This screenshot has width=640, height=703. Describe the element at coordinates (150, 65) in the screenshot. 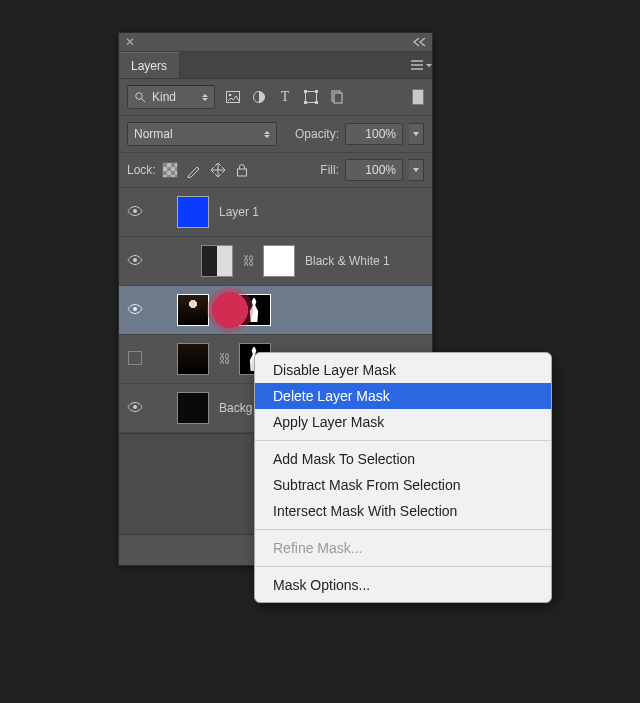

I see `tab-layers: Layers` at that location.